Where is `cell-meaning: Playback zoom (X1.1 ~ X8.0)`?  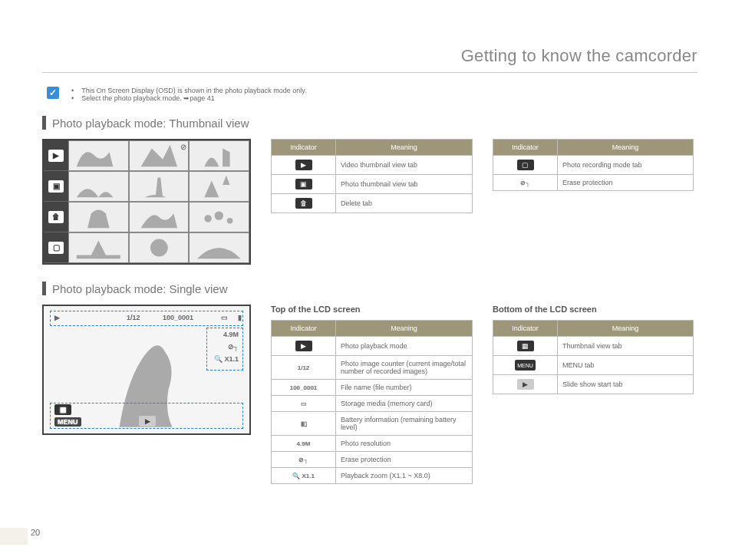 cell-meaning: Playback zoom (X1.1 ~ X8.0) is located at coordinates (404, 476).